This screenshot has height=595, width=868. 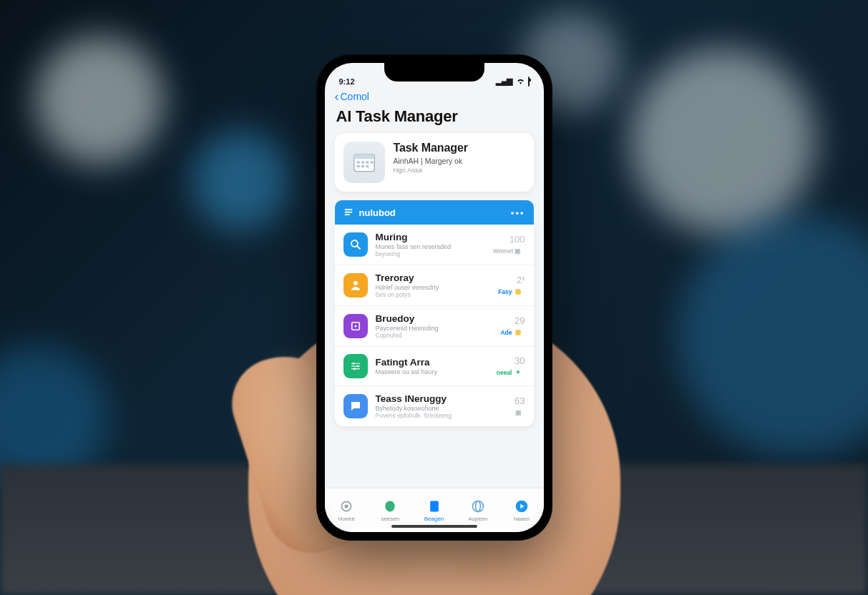 What do you see at coordinates (431, 161) in the screenshot?
I see `hero-subtitle-1: AinhAH | Margery ok` at bounding box center [431, 161].